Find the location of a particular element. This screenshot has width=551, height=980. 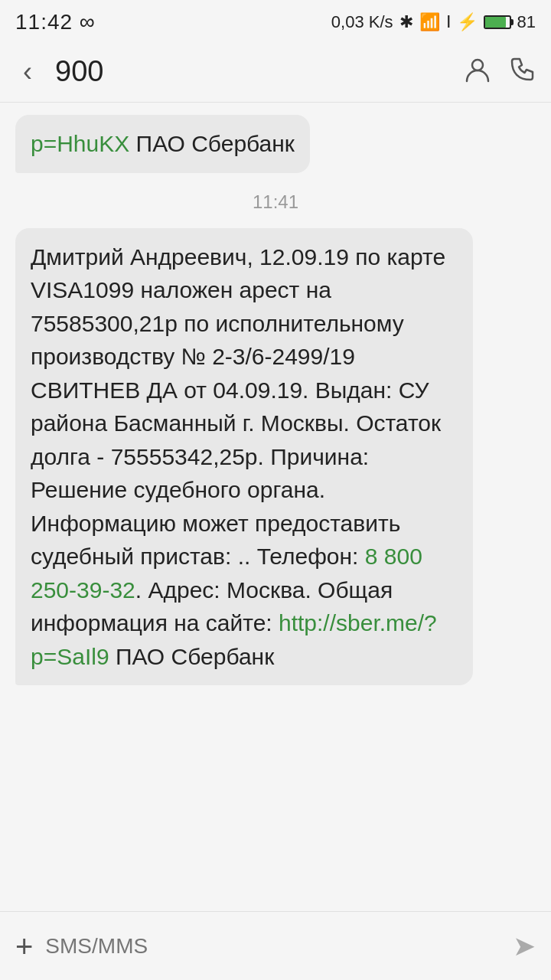

chat-title: 900 is located at coordinates (252, 72).